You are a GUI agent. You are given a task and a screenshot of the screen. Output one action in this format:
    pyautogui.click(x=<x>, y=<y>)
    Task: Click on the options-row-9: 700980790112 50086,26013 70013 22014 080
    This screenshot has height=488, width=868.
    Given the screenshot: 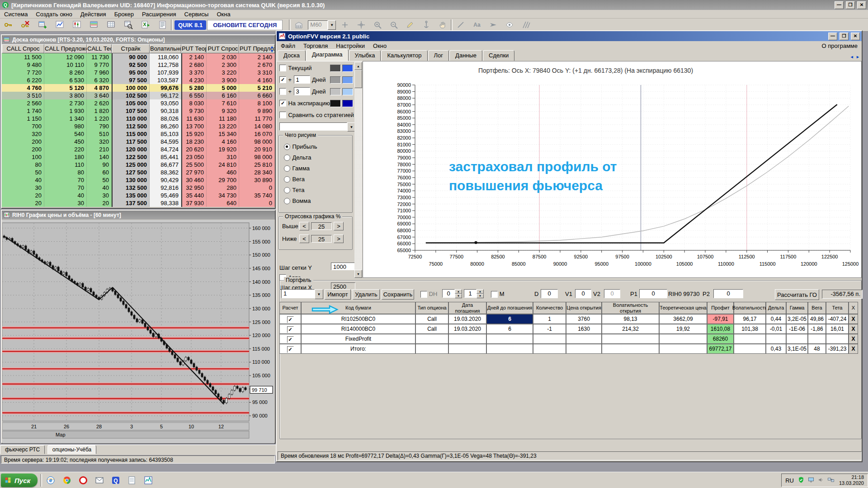 What is the action you would take?
    pyautogui.click(x=138, y=127)
    